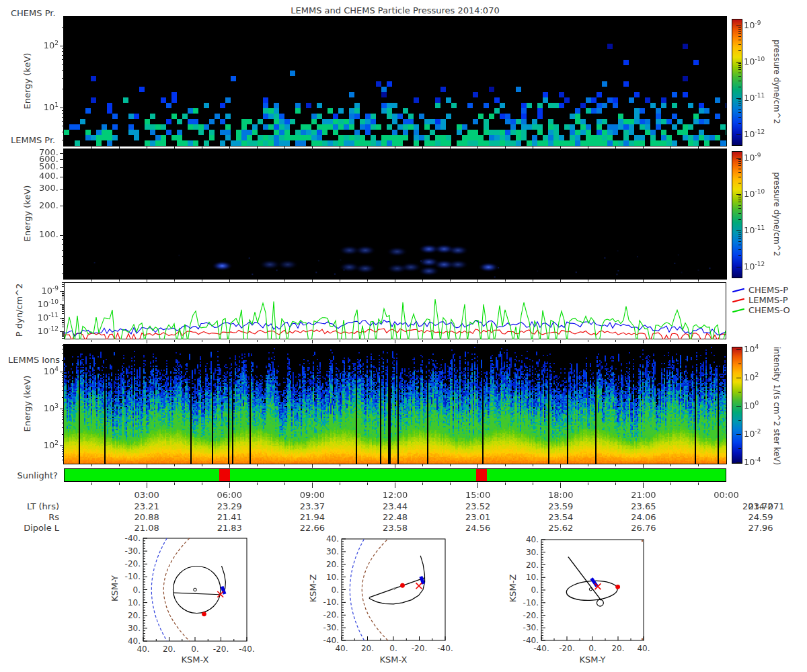  Describe the element at coordinates (751, 349) in the screenshot. I see `colorbar-tick-label: 104` at that location.